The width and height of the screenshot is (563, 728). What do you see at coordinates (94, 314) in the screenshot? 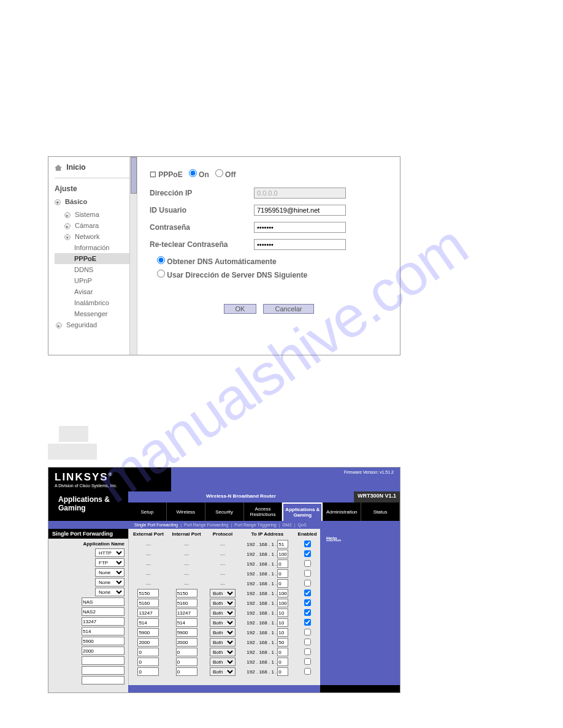
I see `sidebar-sub-messenger: Messenger` at bounding box center [94, 314].